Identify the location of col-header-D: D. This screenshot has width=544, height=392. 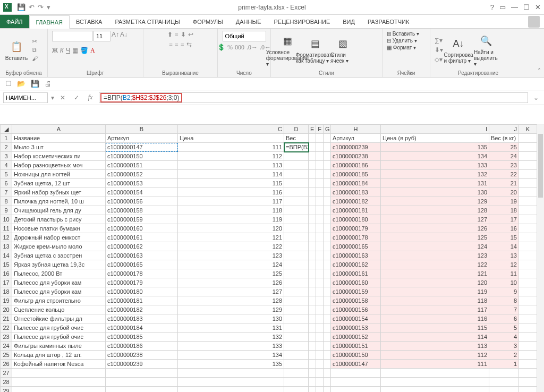
(296, 130).